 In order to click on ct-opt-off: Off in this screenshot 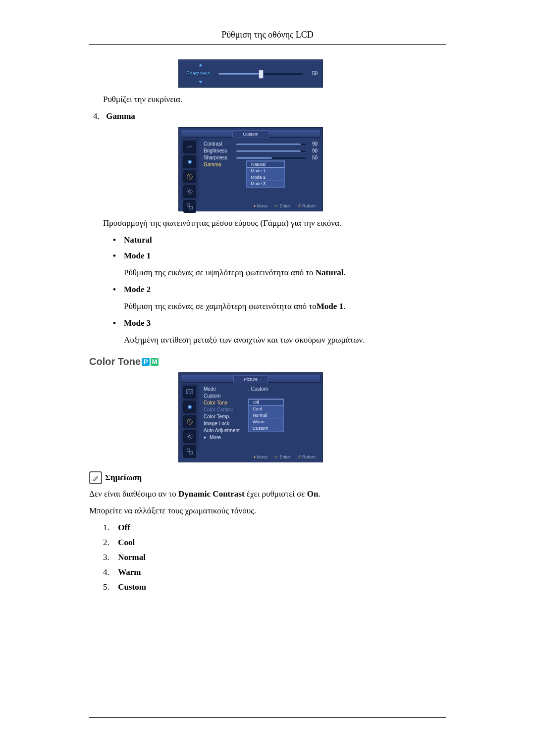, I will do `click(266, 403)`.